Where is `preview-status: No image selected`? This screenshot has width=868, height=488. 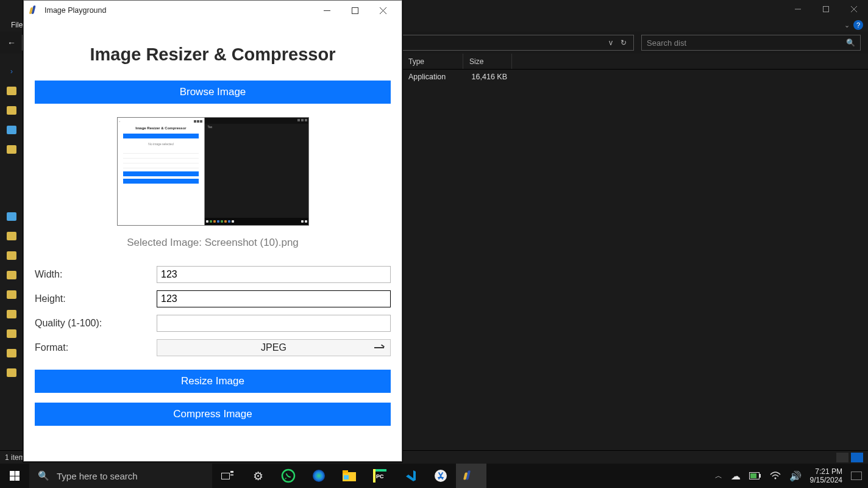 preview-status: No image selected is located at coordinates (161, 144).